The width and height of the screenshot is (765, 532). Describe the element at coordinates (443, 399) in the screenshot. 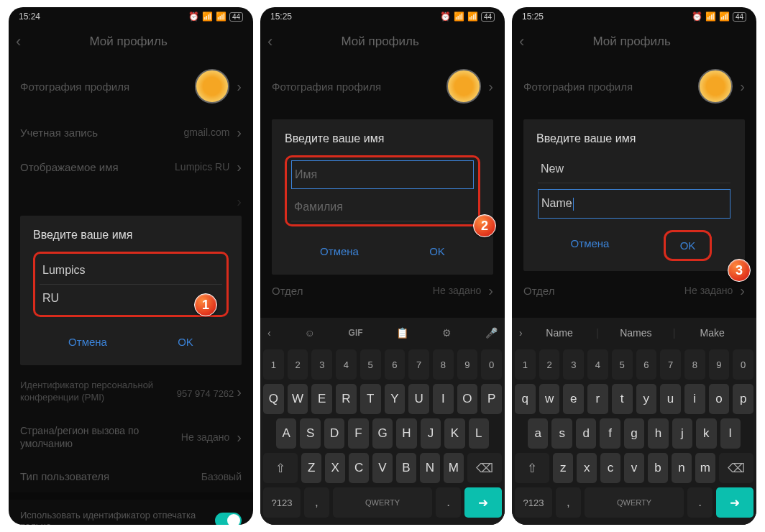

I see `key-I: I` at that location.